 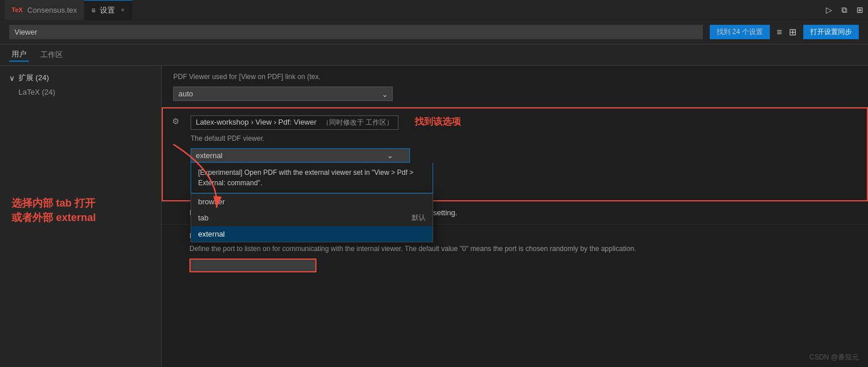 I want to click on find-label-annotation: 找到该选项, so click(x=438, y=121).